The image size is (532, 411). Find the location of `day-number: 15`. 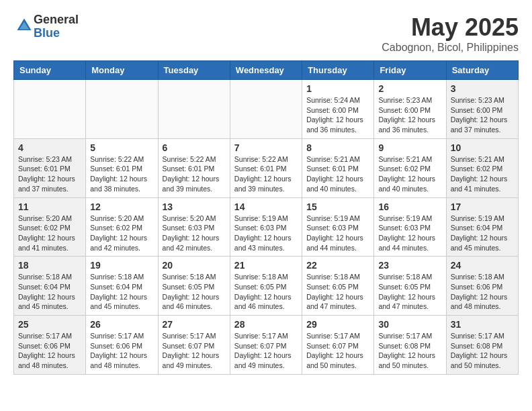

day-number: 15 is located at coordinates (338, 207).